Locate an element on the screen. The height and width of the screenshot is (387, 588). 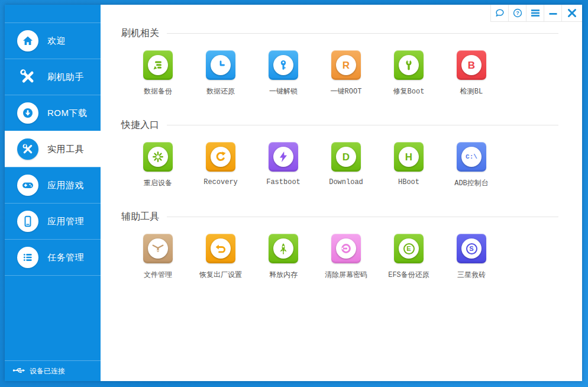
tool-label: Recovery is located at coordinates (221, 182).